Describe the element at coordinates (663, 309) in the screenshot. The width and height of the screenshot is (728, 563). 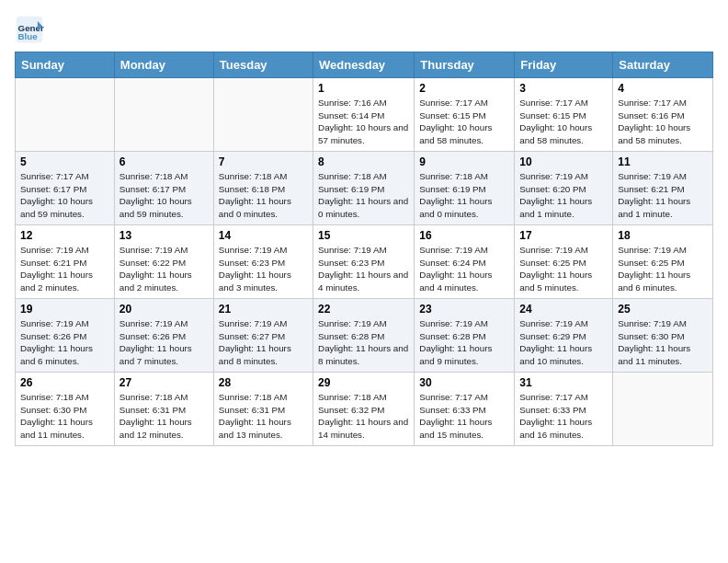
I see `day-number: 25` at that location.